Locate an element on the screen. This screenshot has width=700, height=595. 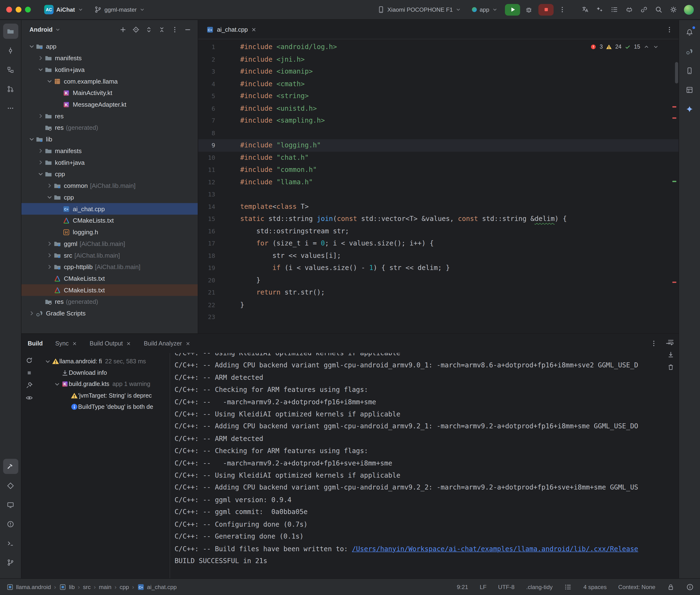
code-style-icon is located at coordinates (568, 587).